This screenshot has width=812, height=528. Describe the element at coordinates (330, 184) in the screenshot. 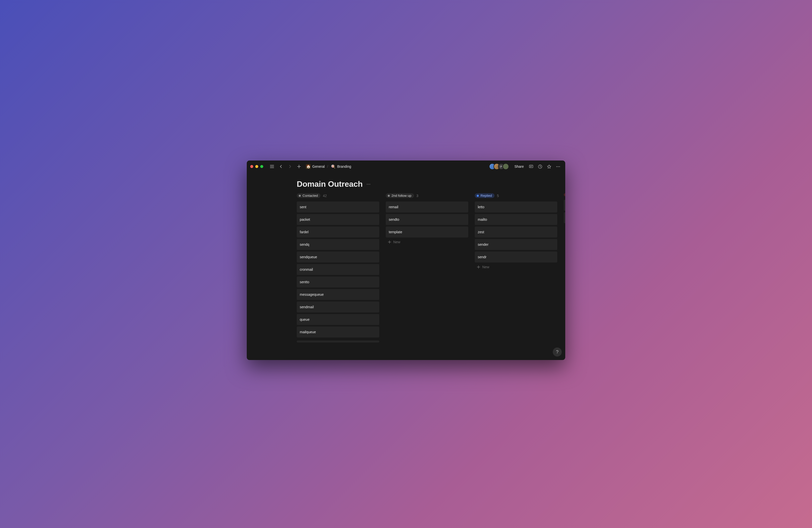

I see `page-title: Domain Outreach` at that location.